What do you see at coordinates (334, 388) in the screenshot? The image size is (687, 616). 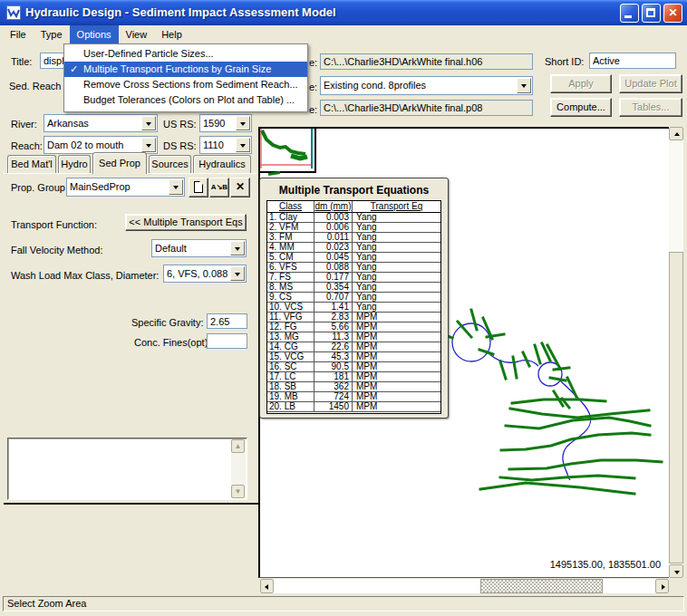 I see `mte-cell: 362` at bounding box center [334, 388].